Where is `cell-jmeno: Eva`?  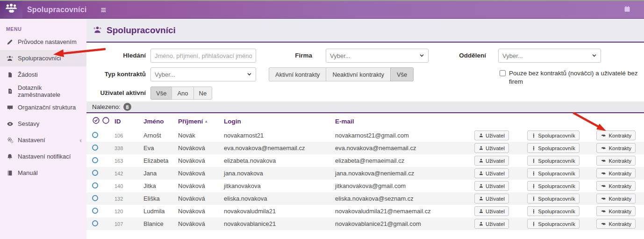
cell-jmeno: Eva is located at coordinates (161, 148).